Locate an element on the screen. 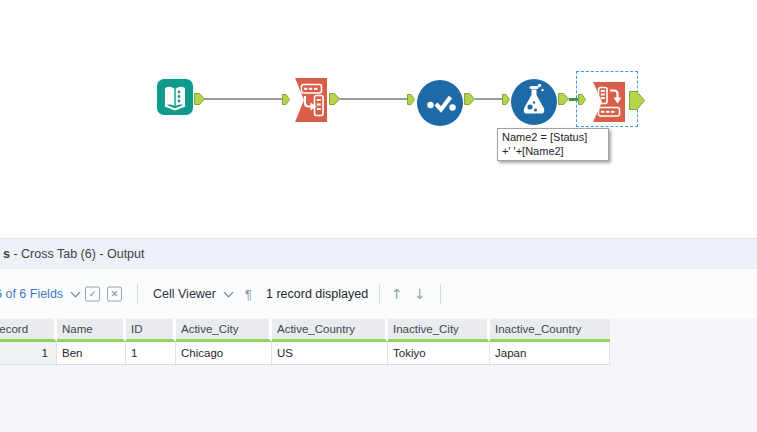 The image size is (757, 432). results-toolbar: 6 of 6 Fields ✓ ✕ Cell Viewer ¶ 1 record… is located at coordinates (378, 294).